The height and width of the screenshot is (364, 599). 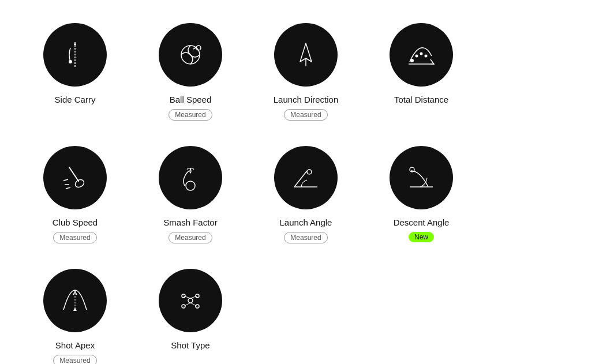 I want to click on item-shot-apex-name: Shot Apex, so click(x=75, y=345).